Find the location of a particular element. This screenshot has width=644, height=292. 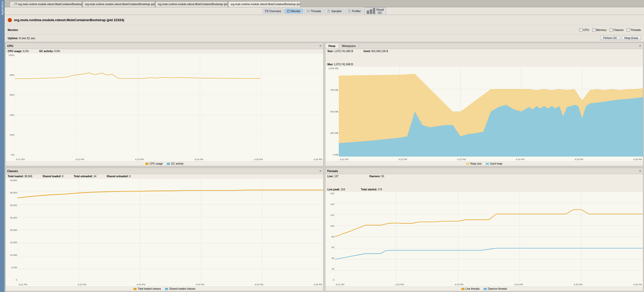

heap-chart-legend: Heap size Used heap is located at coordinates (484, 164).